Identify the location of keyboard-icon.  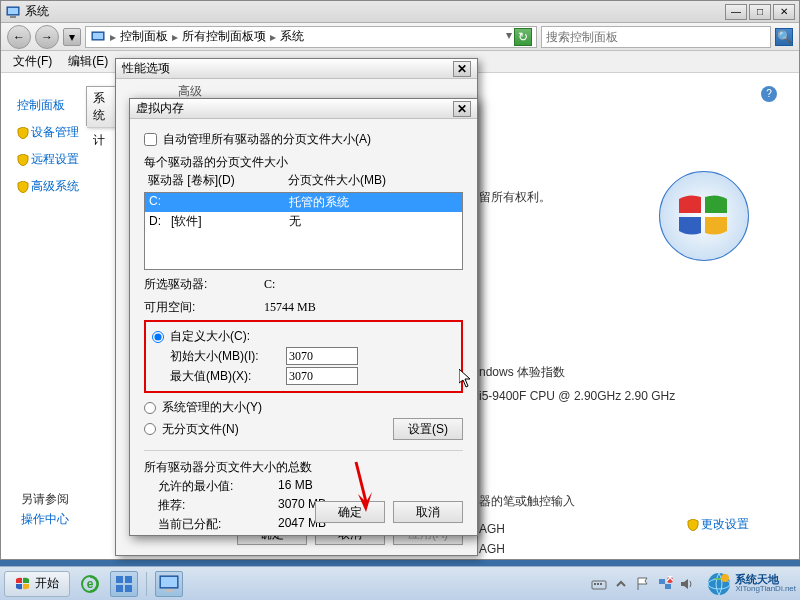
(599, 584).